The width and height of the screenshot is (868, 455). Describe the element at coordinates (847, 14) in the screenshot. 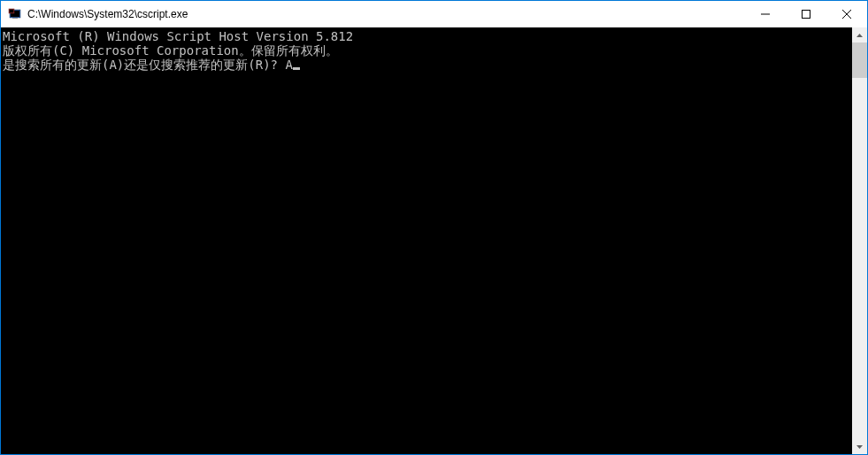

I see `close-button` at that location.